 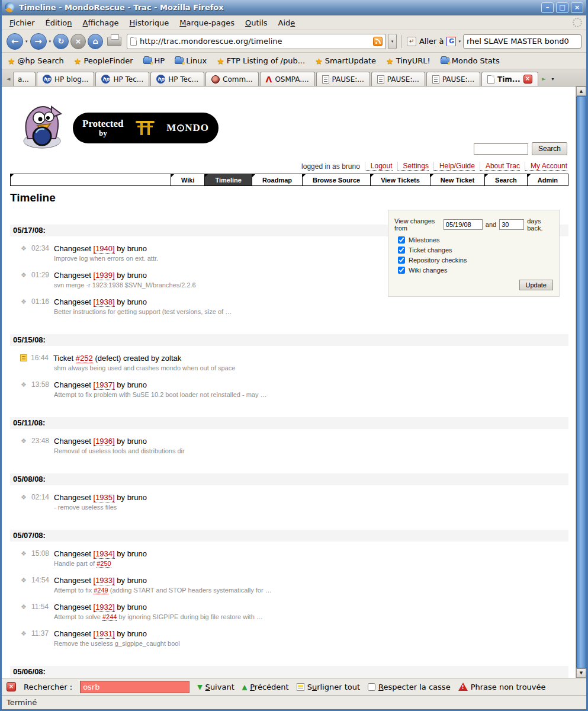 I want to click on wiki-changes-row: Wiki changes, so click(x=475, y=270).